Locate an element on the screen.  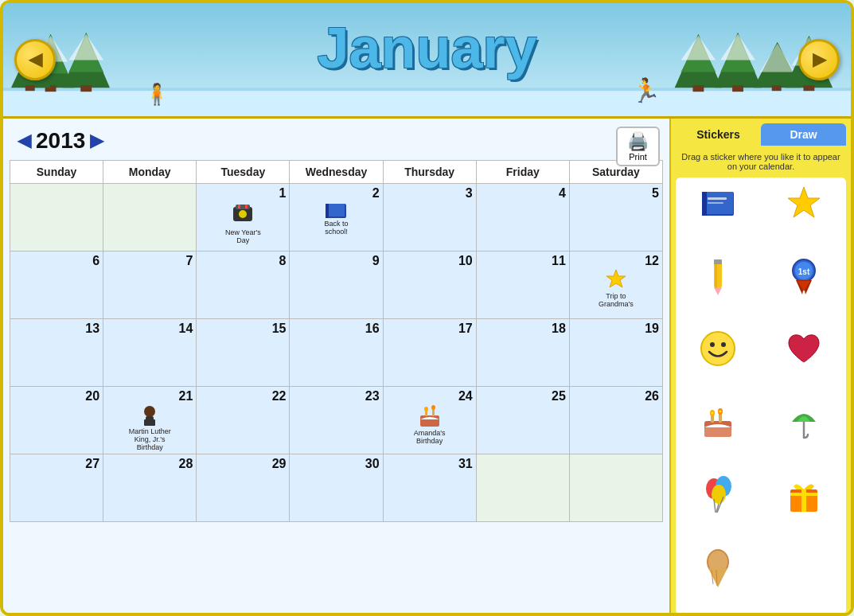
day-number: 19 is located at coordinates (652, 329).